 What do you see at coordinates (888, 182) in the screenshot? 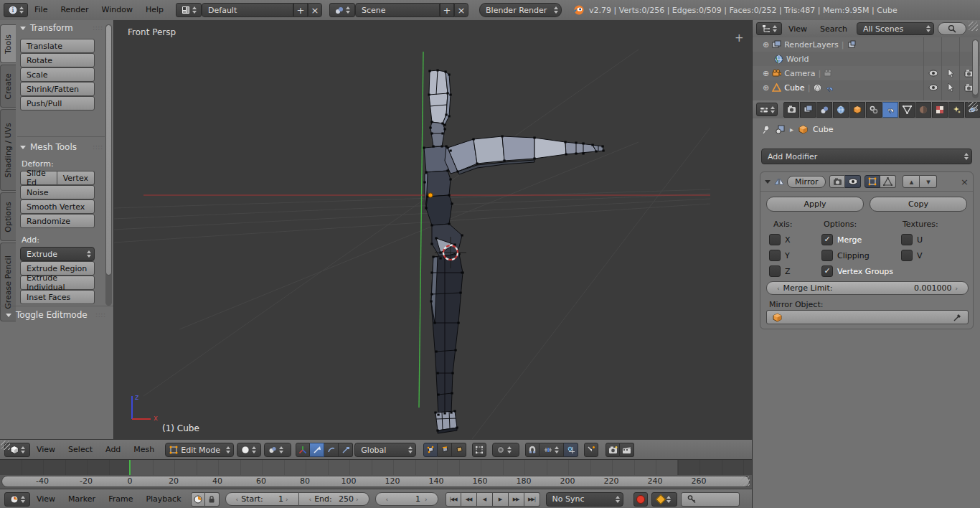
I see `modifier-cage-toggle` at bounding box center [888, 182].